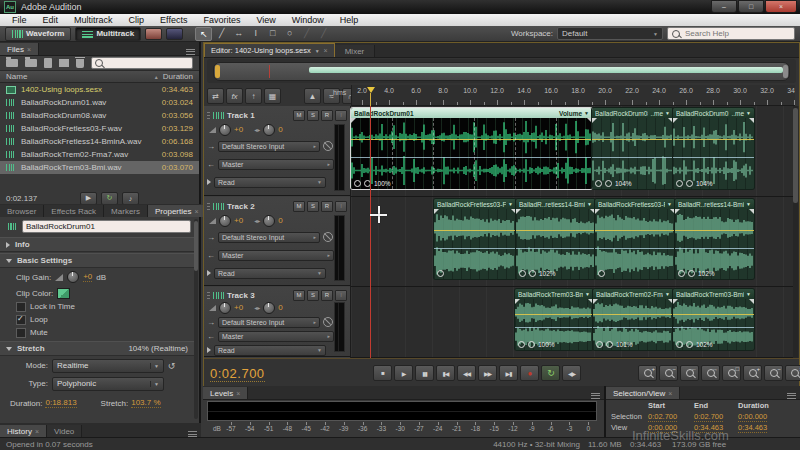 This screenshot has height=450, width=800. What do you see at coordinates (24, 431) in the screenshot?
I see `tab-history: History×` at bounding box center [24, 431].